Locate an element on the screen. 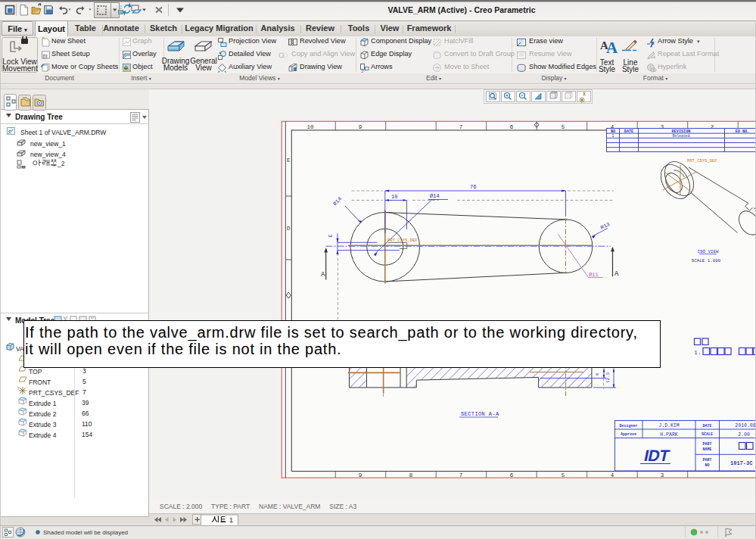  svg-text: TOP is located at coordinates (36, 372).